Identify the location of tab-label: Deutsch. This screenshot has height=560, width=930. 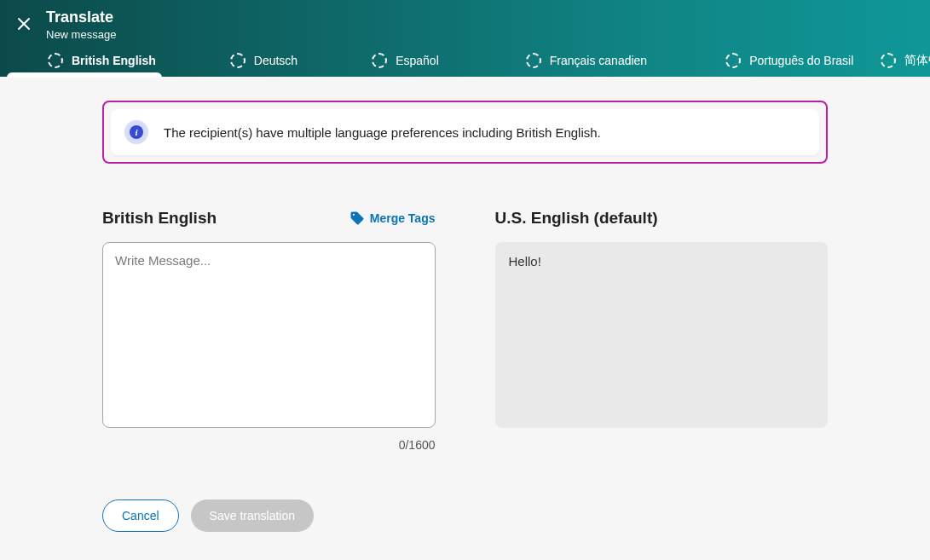
(276, 61).